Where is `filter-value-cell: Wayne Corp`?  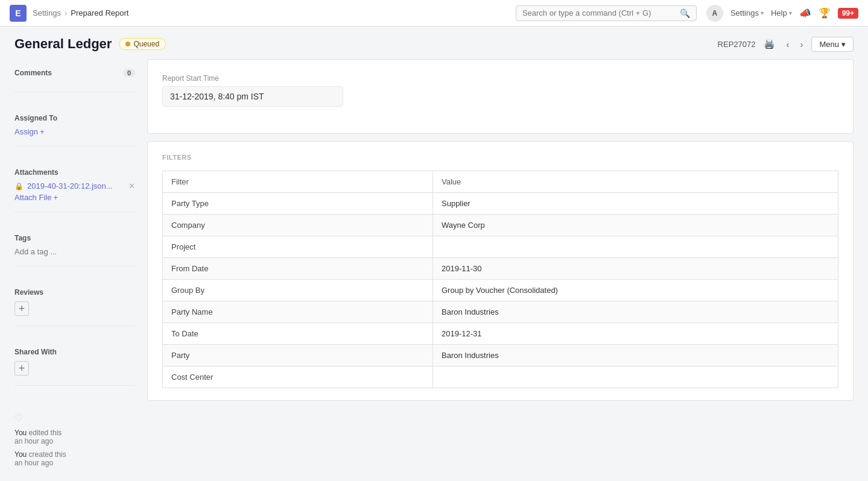
filter-value-cell: Wayne Corp is located at coordinates (636, 225).